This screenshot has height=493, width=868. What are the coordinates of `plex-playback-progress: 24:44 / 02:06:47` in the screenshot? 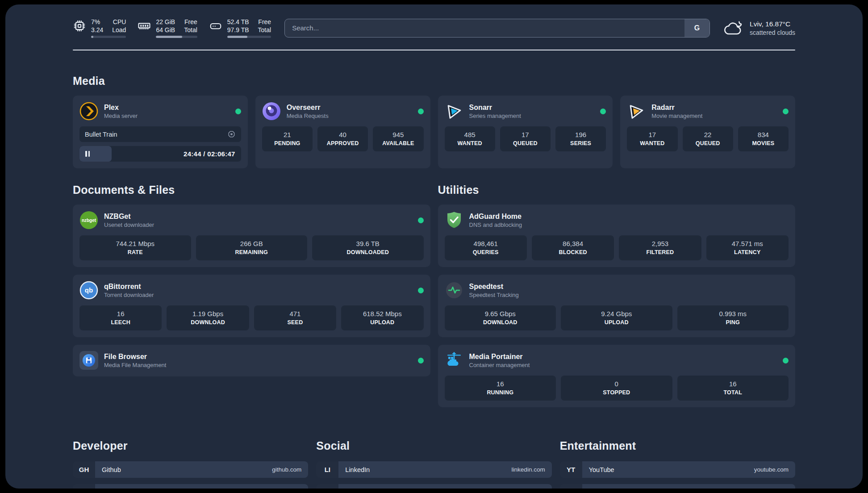 It's located at (160, 154).